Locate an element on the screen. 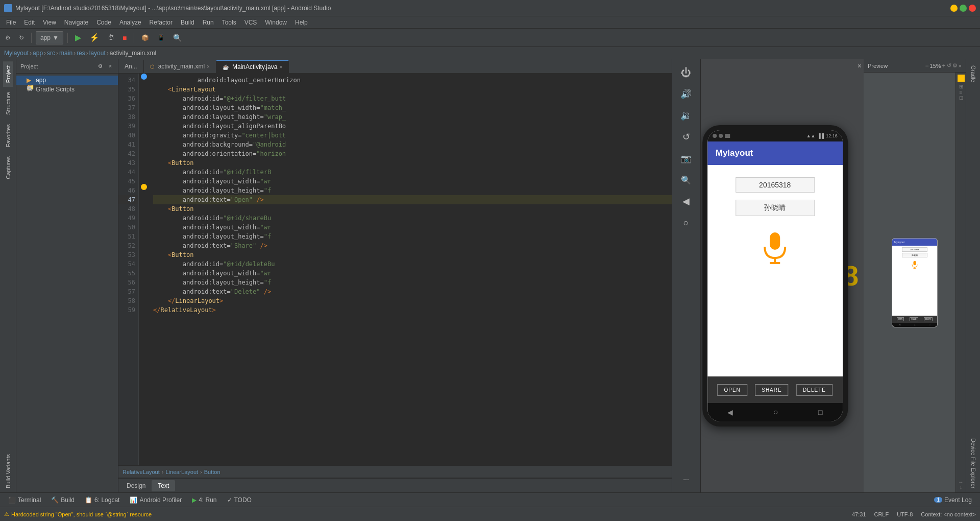 The height and width of the screenshot is (521, 980). close-button is located at coordinates (972, 8).